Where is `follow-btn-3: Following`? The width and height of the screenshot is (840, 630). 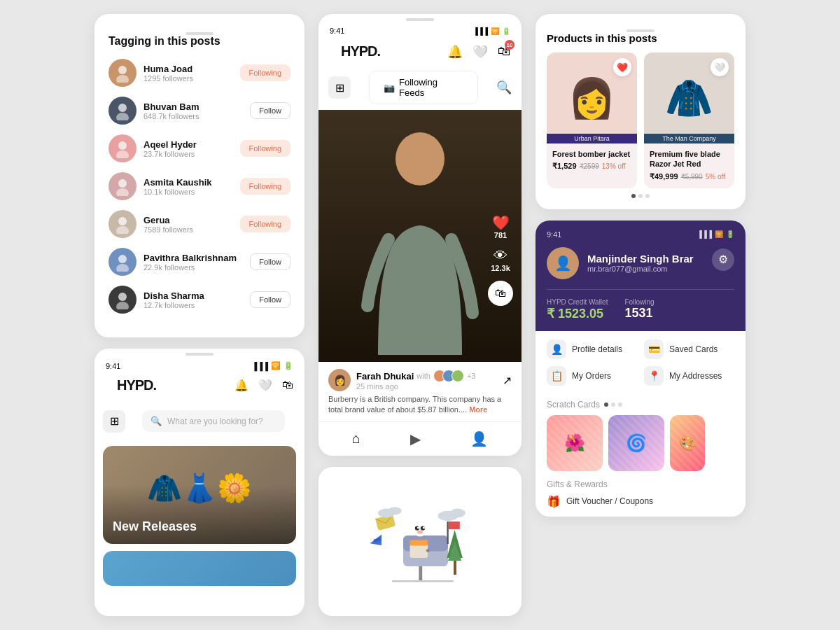 follow-btn-3: Following is located at coordinates (265, 186).